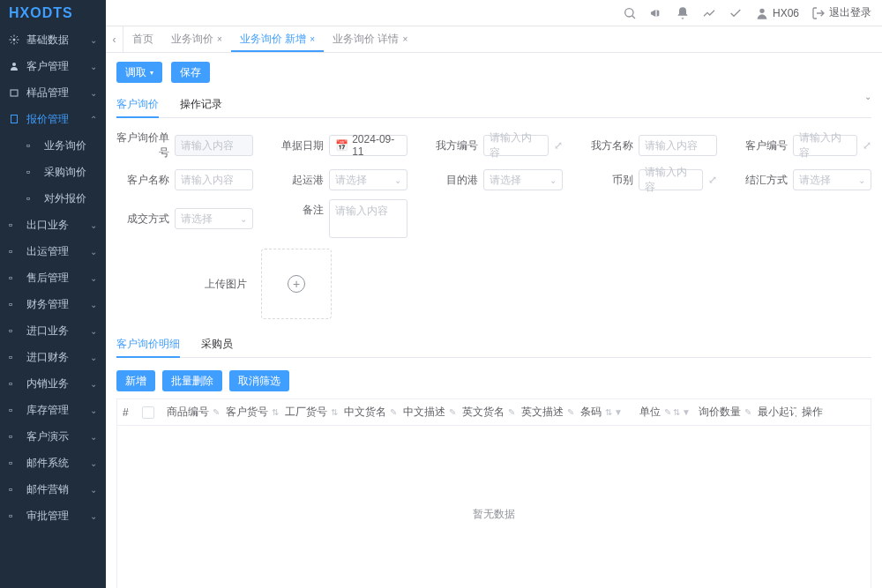 This screenshot has width=882, height=588. Describe the element at coordinates (296, 284) in the screenshot. I see `upload-box: +` at that location.